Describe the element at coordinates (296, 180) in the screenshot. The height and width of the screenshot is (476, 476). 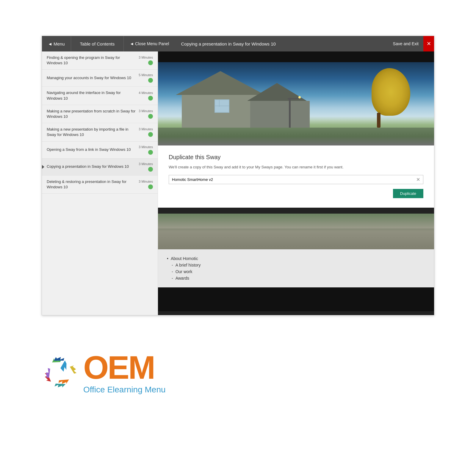
I see `duplicate-input-row: ✕` at that location.